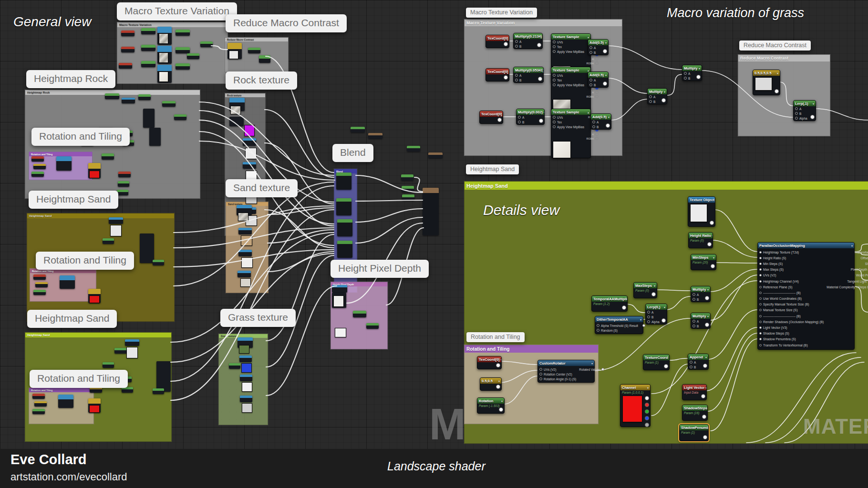 The height and width of the screenshot is (488, 868). What do you see at coordinates (694, 433) in the screenshot?
I see `node-shadowpenumbra: ShadowPenumbra▾Param (1)` at bounding box center [694, 433].